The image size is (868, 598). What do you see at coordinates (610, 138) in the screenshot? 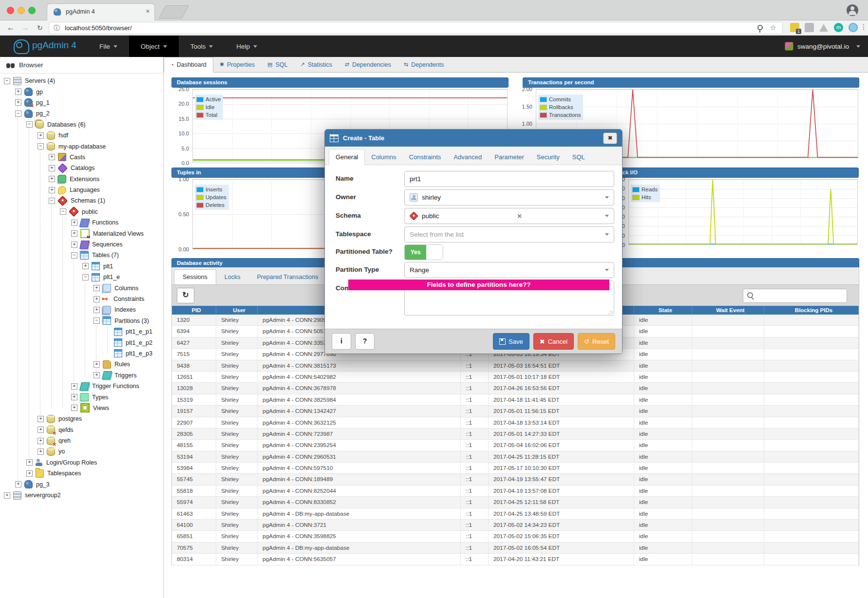
I see `dialog-close-button: ✖` at bounding box center [610, 138].